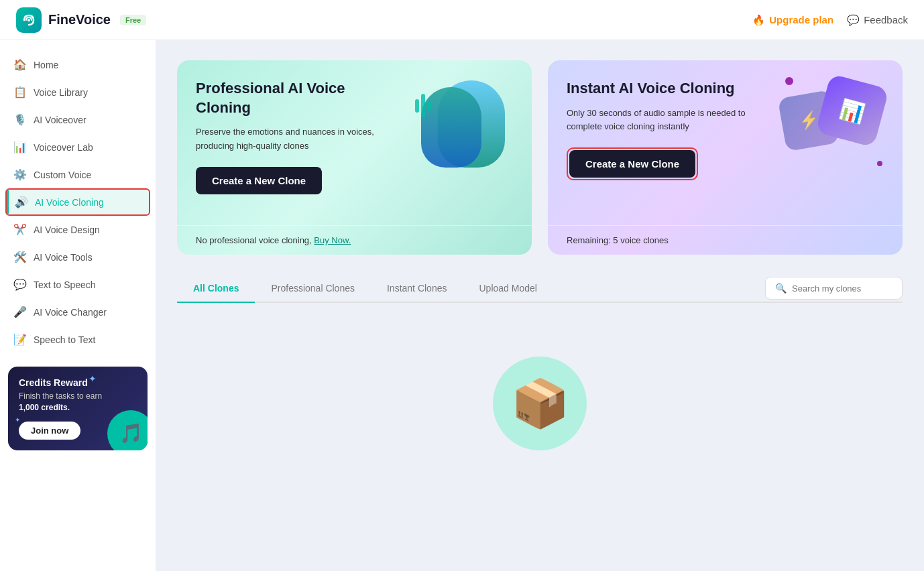 The height and width of the screenshot is (571, 924). Describe the element at coordinates (20, 64) in the screenshot. I see `home-icon: 🏠` at that location.